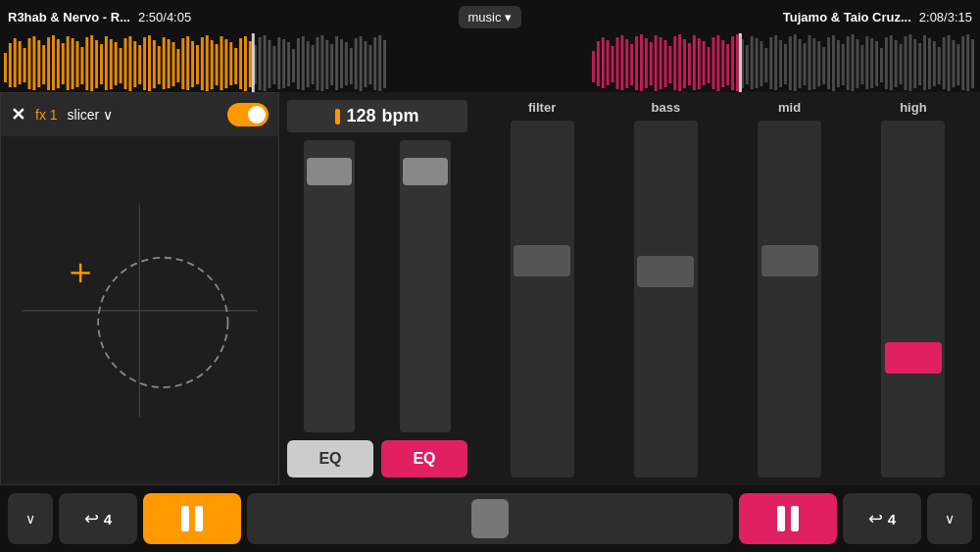  What do you see at coordinates (377, 459) in the screenshot?
I see `eq-buttons-row: EQ EQ` at bounding box center [377, 459].